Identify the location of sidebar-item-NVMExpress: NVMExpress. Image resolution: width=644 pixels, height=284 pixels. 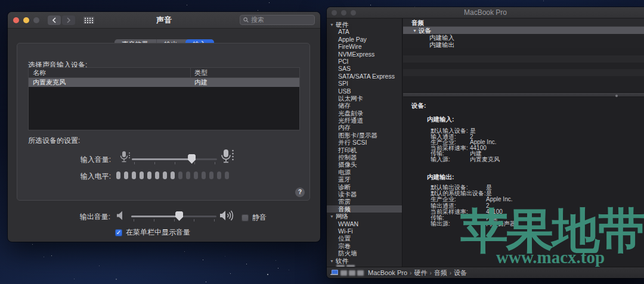
(364, 54).